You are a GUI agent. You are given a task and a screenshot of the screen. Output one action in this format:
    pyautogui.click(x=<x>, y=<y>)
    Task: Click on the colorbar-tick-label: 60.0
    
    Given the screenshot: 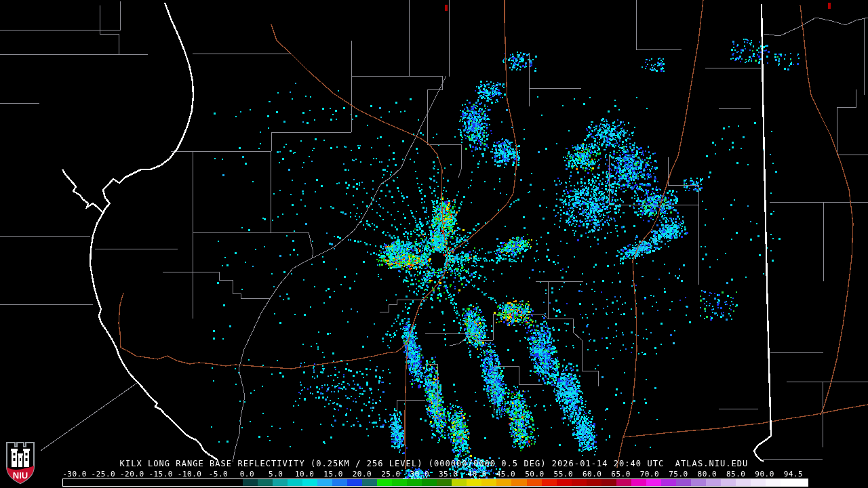 What is the action you would take?
    pyautogui.click(x=593, y=474)
    